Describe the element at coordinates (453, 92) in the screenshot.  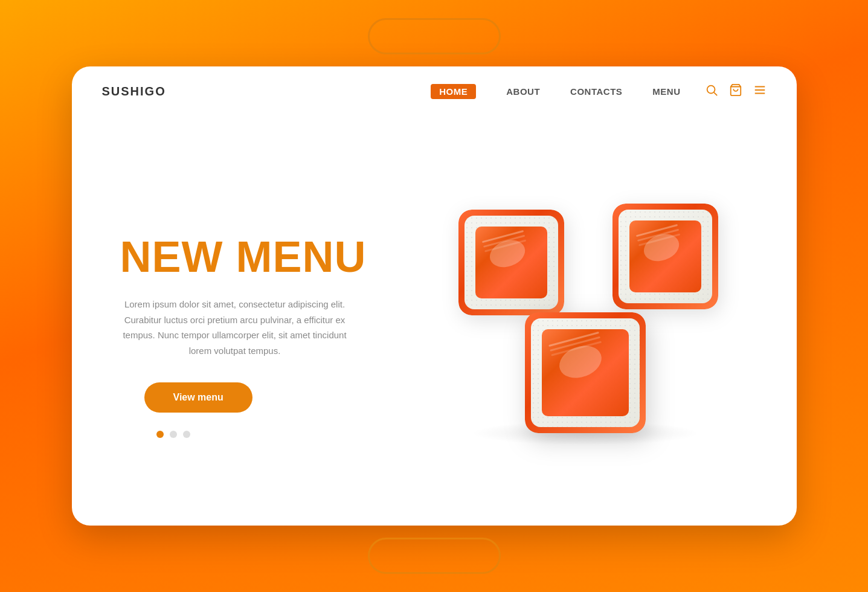
I see `nav-home: HOME` at that location.